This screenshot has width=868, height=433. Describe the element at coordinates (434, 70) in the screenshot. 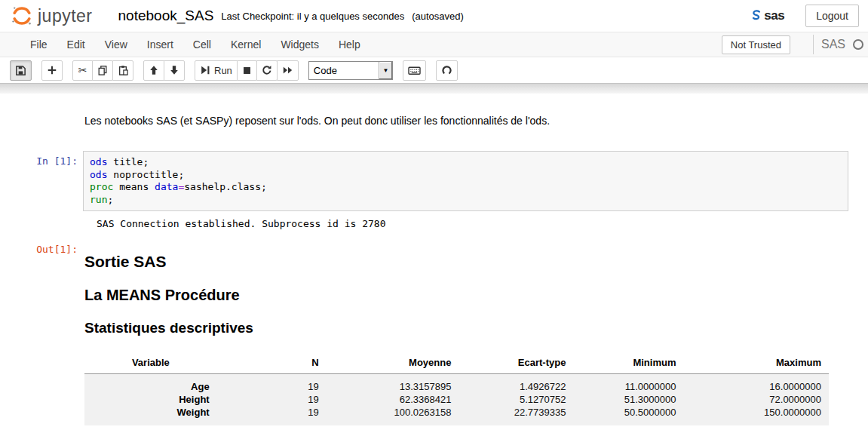

I see `toolbar: ✂` at that location.